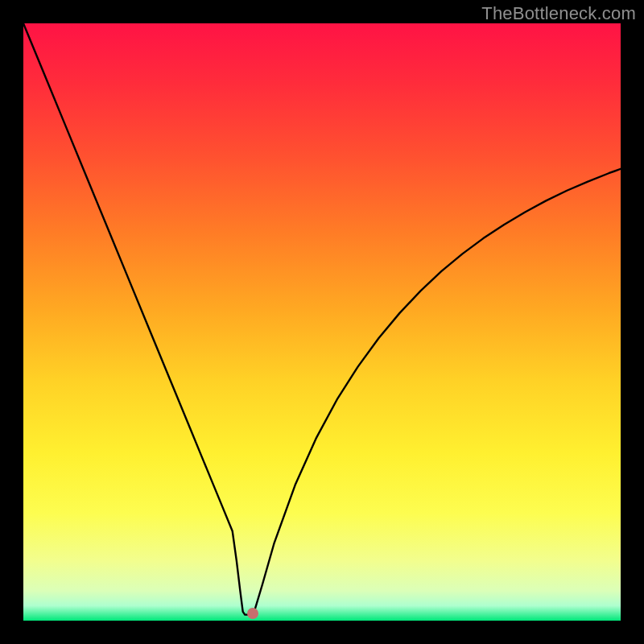 This screenshot has height=644, width=644. I want to click on watermark-text: TheBottleneck.com, so click(559, 14).